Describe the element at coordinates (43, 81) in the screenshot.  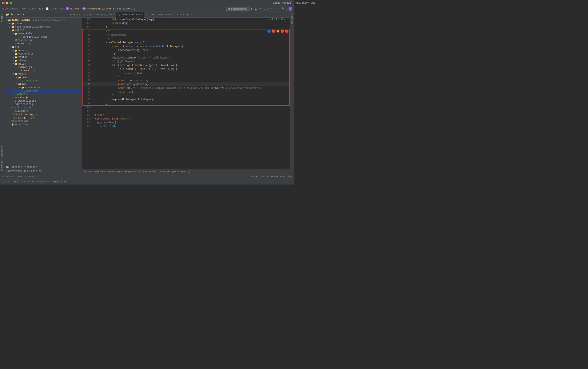
I see `sidebar-item-home-index: ▶ ⬡ index.vue` at that location.